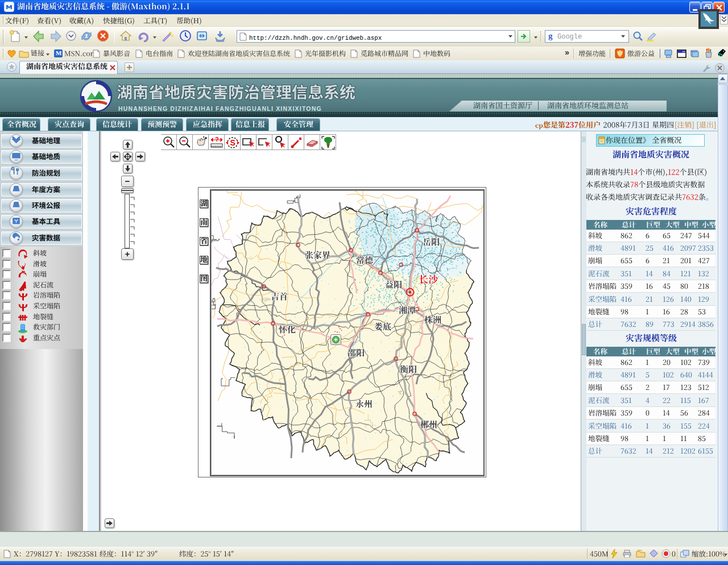  Describe the element at coordinates (233, 143) in the screenshot. I see `svg-text: S` at that location.